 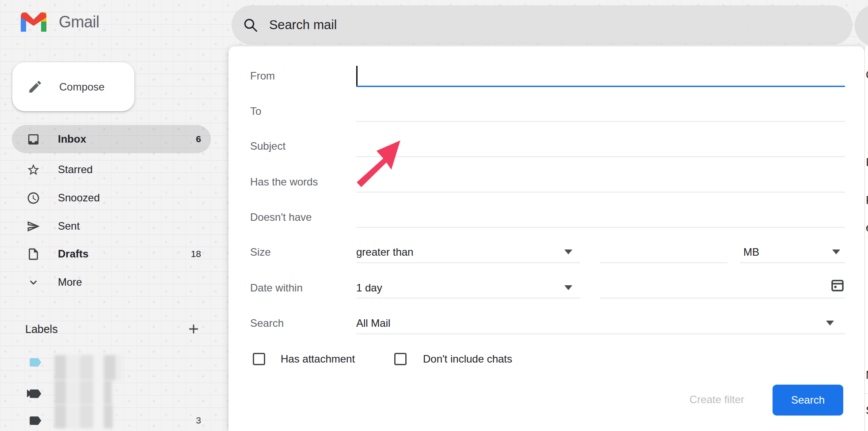 What do you see at coordinates (751, 252) in the screenshot?
I see `size-unit-select: MB` at bounding box center [751, 252].